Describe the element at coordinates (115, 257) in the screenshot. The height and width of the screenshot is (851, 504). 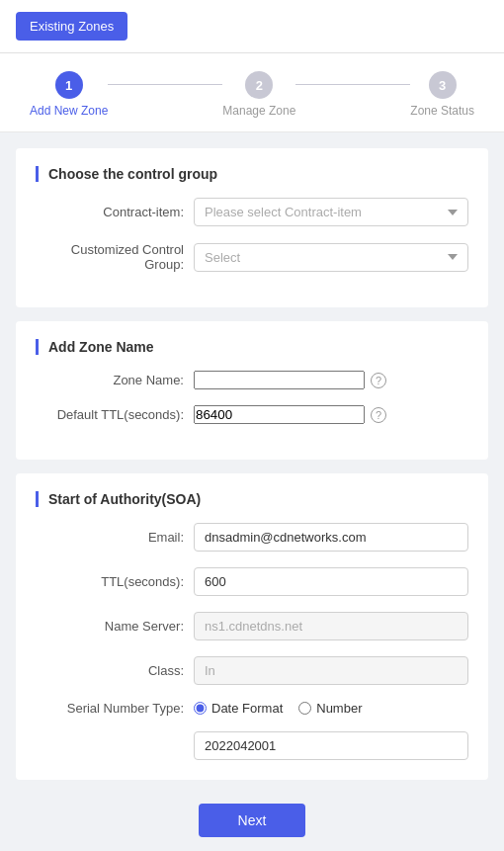
I see `customized-group-label: Customized Control Group:` at that location.